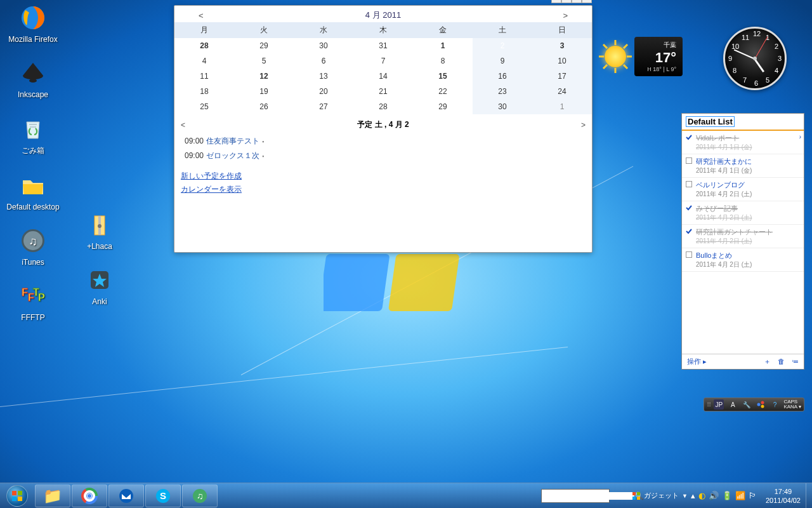 The height and width of the screenshot is (508, 812). What do you see at coordinates (556, 1) in the screenshot?
I see `calendar-prev-btn: ‹` at bounding box center [556, 1].